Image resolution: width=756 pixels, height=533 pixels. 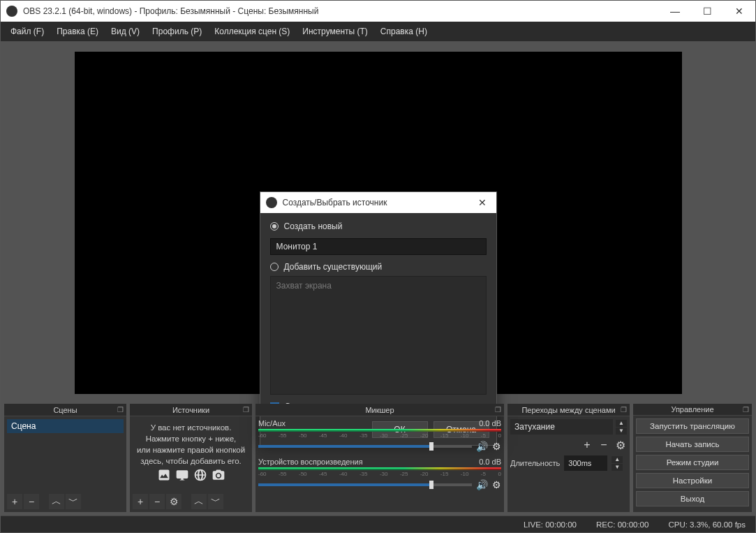 I want to click on studio-mode-button: Режим студии, so click(x=692, y=462).